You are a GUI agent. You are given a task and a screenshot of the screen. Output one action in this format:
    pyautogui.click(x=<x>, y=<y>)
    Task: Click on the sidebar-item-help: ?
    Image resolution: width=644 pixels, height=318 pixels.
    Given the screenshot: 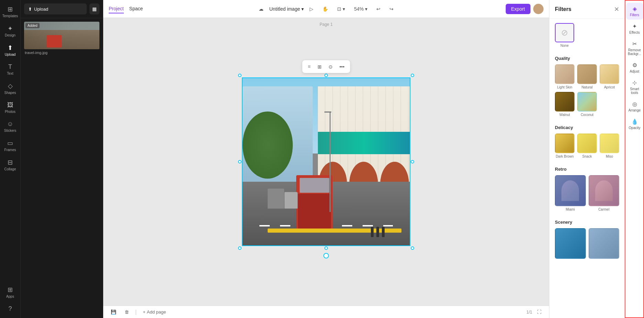 What is the action you would take?
    pyautogui.click(x=10, y=309)
    